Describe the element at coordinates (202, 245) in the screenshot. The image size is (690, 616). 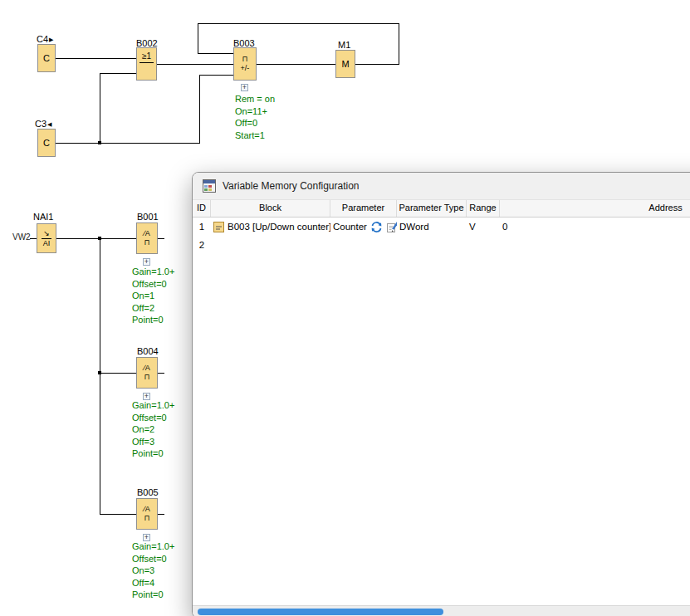
I see `cell-id: 2` at that location.